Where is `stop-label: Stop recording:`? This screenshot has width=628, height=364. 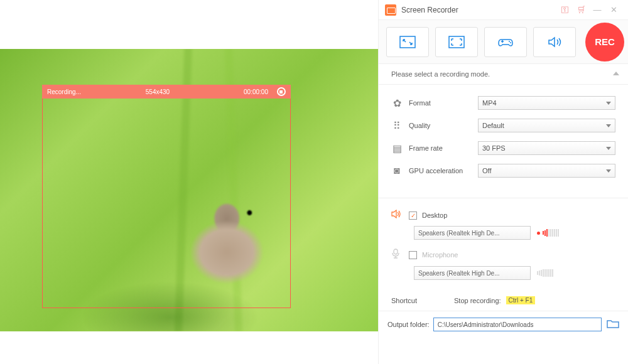
stop-label: Stop recording: is located at coordinates (477, 301).